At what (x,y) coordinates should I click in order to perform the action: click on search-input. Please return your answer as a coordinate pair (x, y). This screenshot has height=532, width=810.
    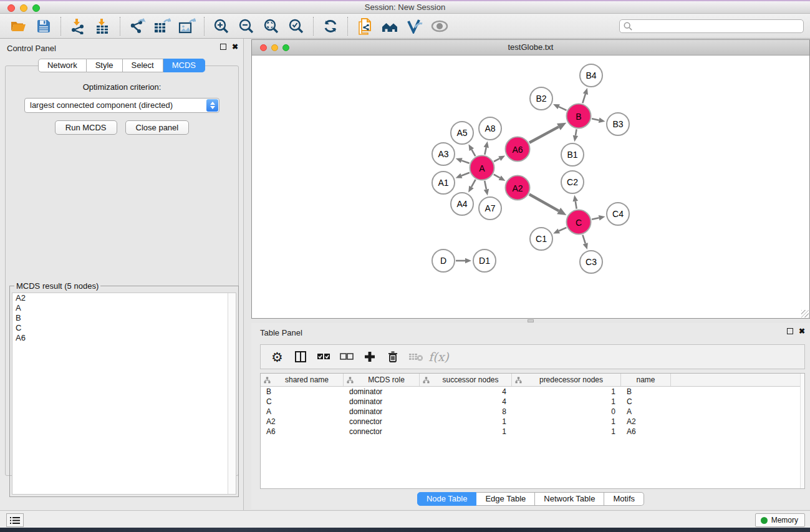
    Looking at the image, I should click on (716, 26).